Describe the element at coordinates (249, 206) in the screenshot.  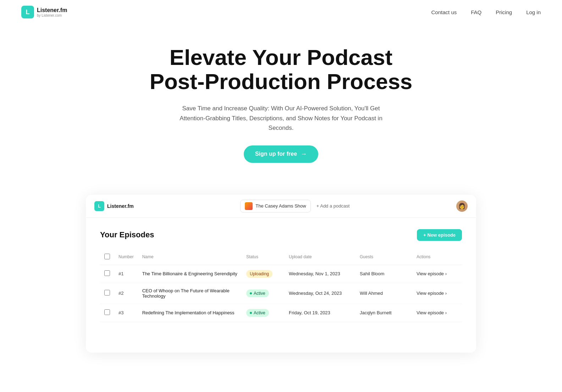
I see `podcast-thumbnail` at that location.